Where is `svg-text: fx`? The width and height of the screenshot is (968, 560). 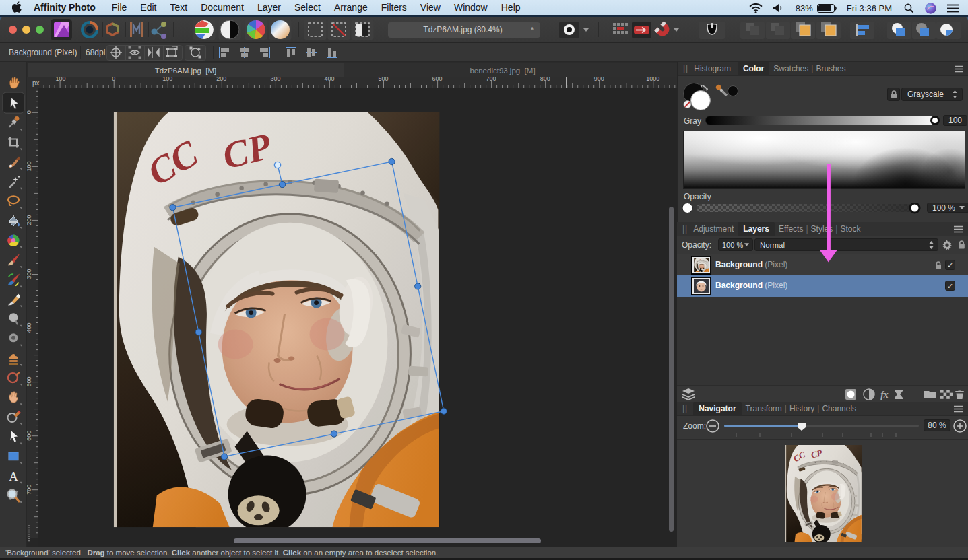
svg-text: fx is located at coordinates (884, 394).